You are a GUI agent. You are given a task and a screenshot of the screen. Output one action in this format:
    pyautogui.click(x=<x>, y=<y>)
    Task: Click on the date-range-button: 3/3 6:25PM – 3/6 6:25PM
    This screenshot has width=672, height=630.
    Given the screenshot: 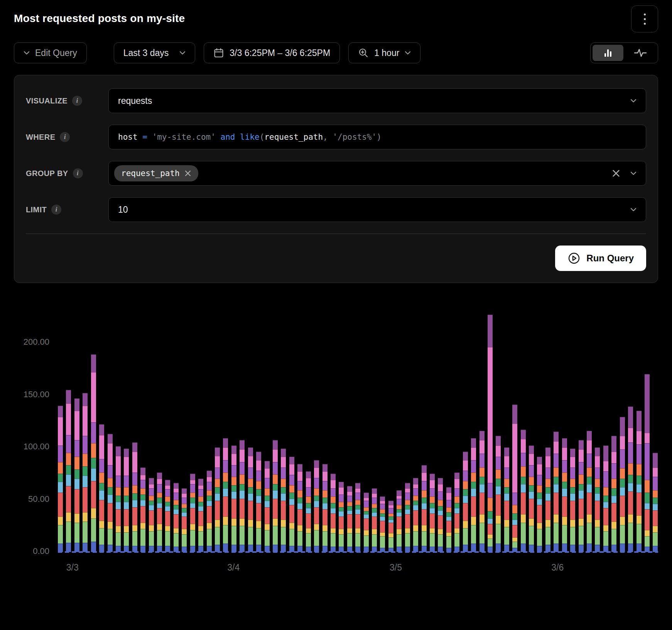 What is the action you would take?
    pyautogui.click(x=272, y=53)
    